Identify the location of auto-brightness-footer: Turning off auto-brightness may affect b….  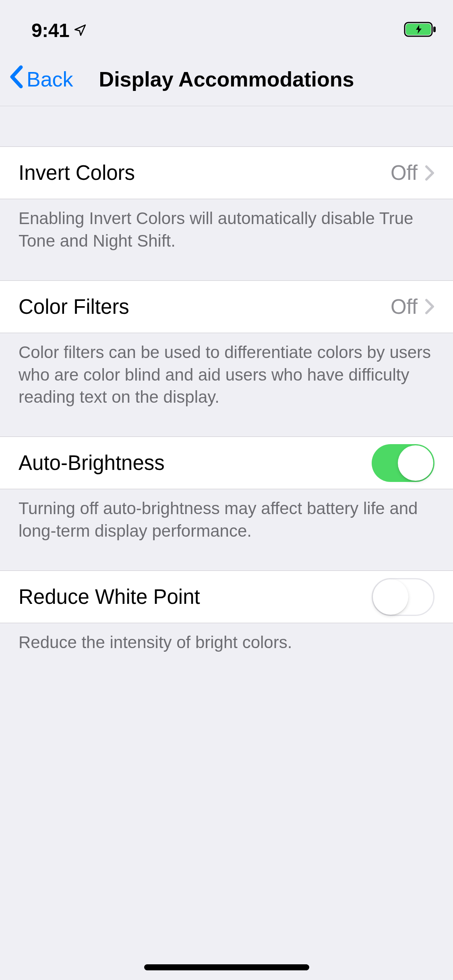
(226, 524).